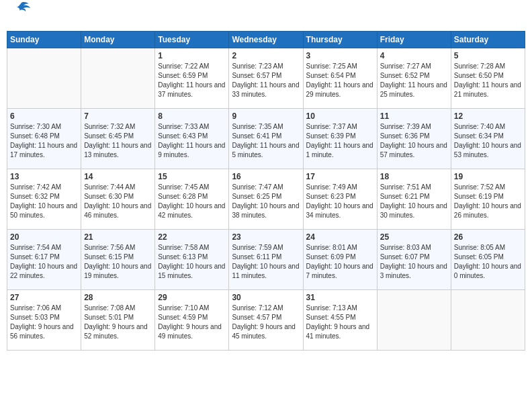 The image size is (532, 411). What do you see at coordinates (266, 259) in the screenshot?
I see `calendar-week-row: 20Sunrise: 7:54 AM Sunset: 6:17 PM Dayli…` at bounding box center [266, 259].